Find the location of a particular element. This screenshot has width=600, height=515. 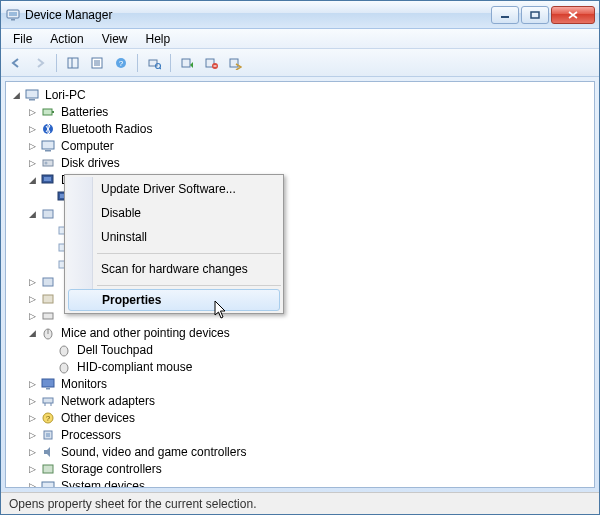

menu-view: View is located at coordinates (115, 39).